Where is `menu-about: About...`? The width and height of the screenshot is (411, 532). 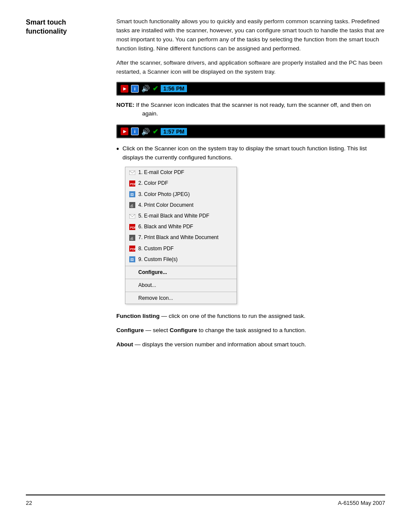 menu-about: About... is located at coordinates (181, 285).